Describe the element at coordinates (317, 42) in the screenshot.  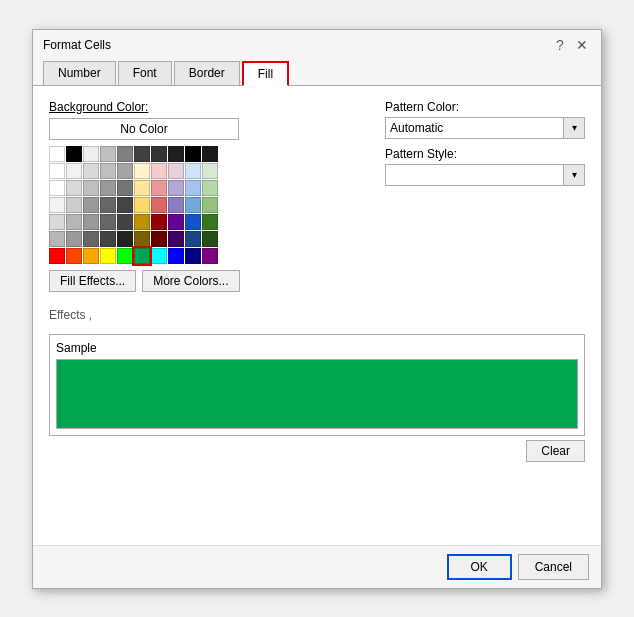
I see `title-bar: Format Cells ? ✕` at that location.